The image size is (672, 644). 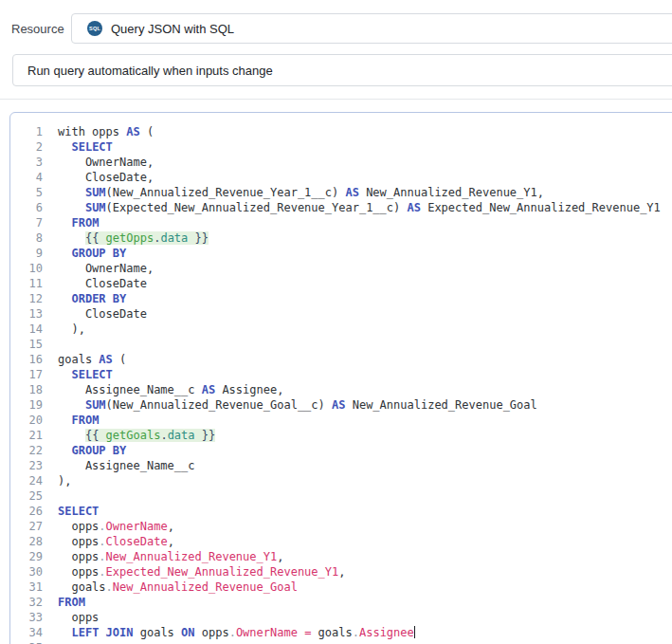 What do you see at coordinates (341, 542) in the screenshot?
I see `code-line: 28 opps.CloseDate,` at bounding box center [341, 542].